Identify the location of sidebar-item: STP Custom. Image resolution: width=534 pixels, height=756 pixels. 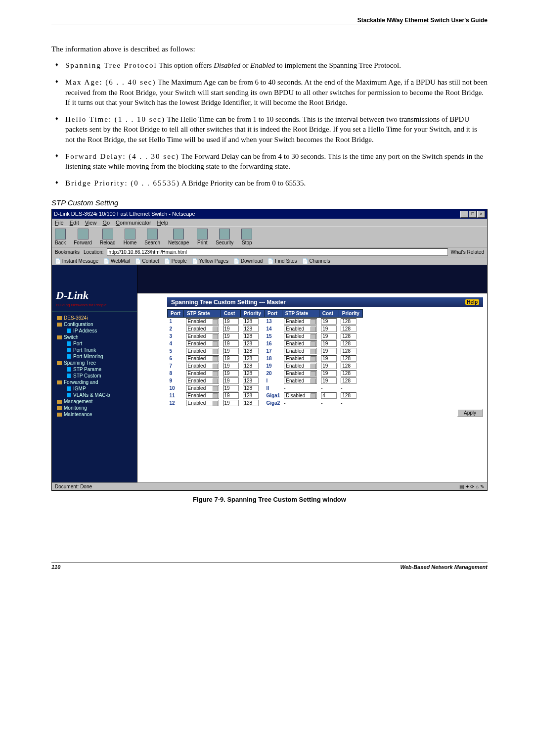
(94, 376).